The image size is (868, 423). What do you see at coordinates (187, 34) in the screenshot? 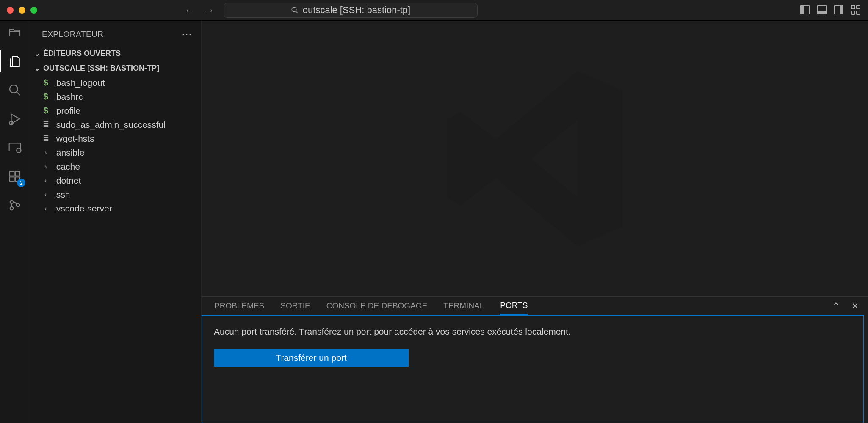
I see `explorer-more-icon: ⋯` at bounding box center [187, 34].